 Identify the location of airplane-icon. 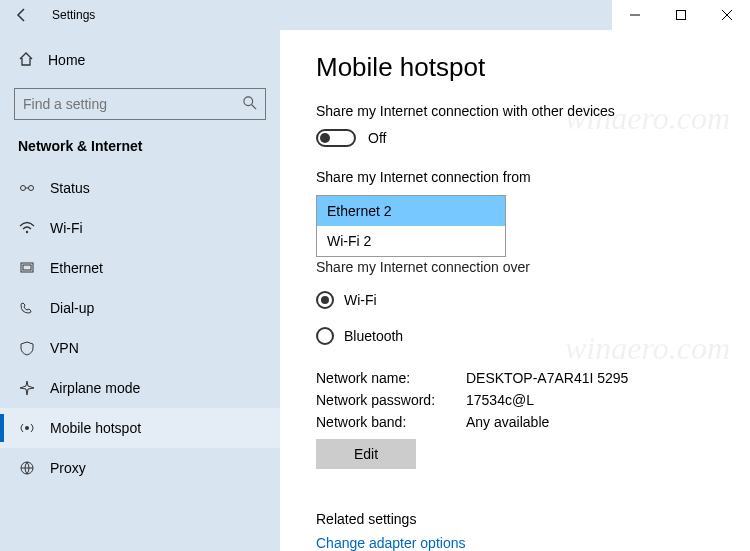
(27, 388).